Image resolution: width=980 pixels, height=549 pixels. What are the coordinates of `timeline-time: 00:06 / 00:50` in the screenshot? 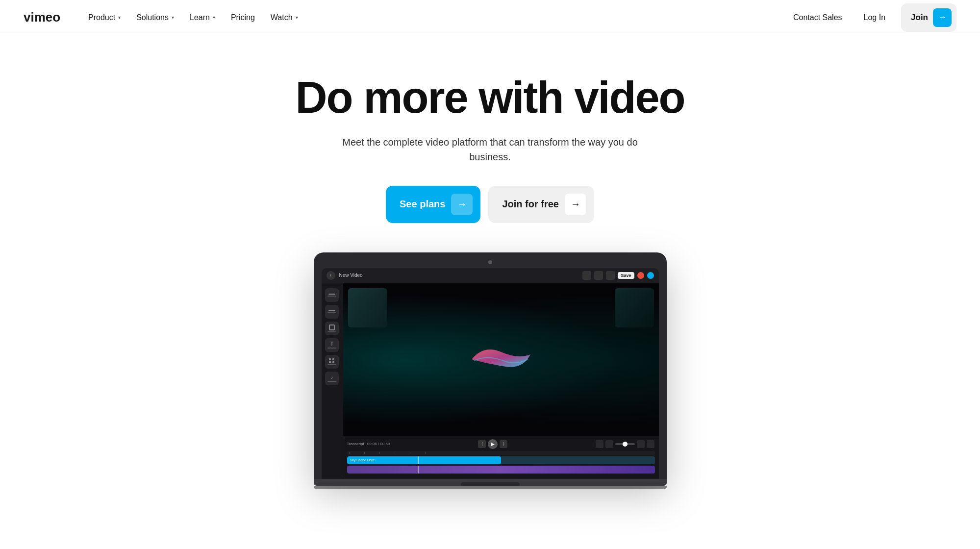 It's located at (378, 444).